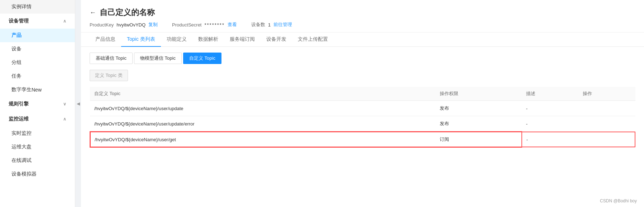 Image resolution: width=644 pixels, height=207 pixels. What do you see at coordinates (187, 25) in the screenshot?
I see `product-secret-label: ProductSecret` at bounding box center [187, 25].